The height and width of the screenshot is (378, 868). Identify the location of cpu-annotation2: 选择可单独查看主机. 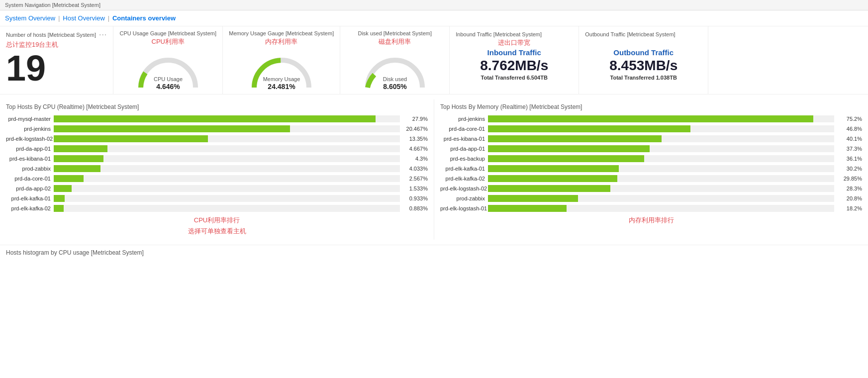
(217, 231).